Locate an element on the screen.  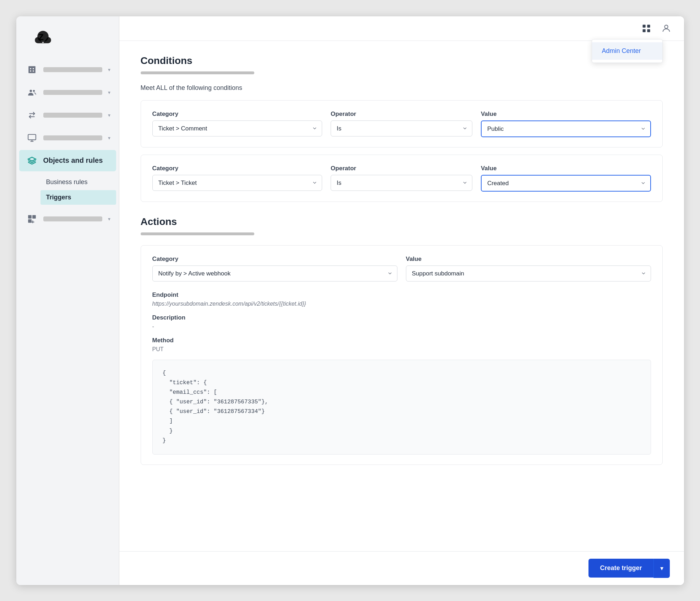
admin-center-dropdown: Admin Center is located at coordinates (627, 51).